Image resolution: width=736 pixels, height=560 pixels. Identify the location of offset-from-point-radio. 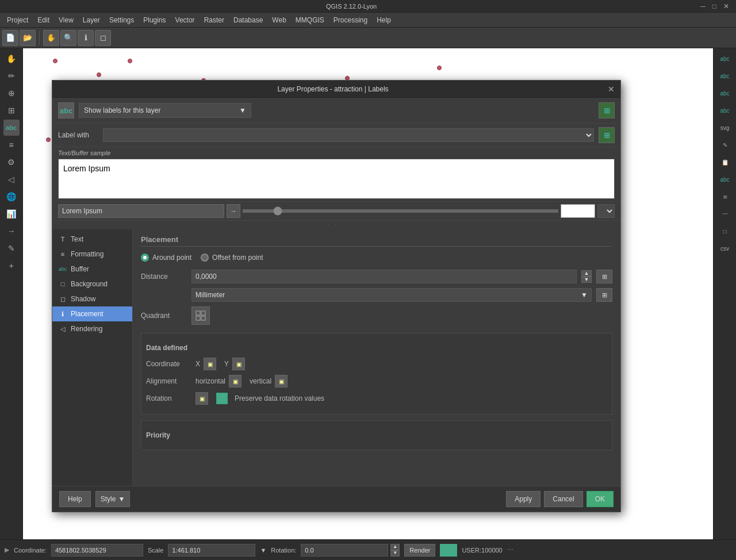
(205, 258).